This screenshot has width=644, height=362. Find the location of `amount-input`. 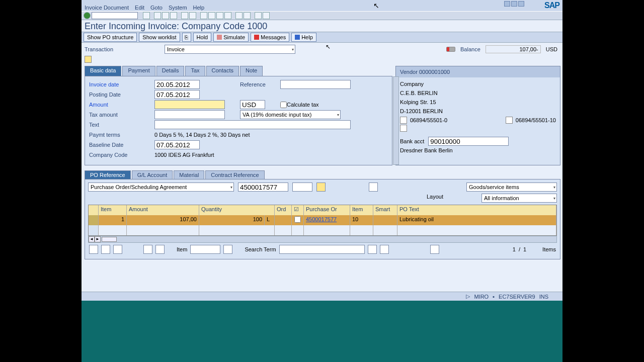

amount-input is located at coordinates (190, 105).